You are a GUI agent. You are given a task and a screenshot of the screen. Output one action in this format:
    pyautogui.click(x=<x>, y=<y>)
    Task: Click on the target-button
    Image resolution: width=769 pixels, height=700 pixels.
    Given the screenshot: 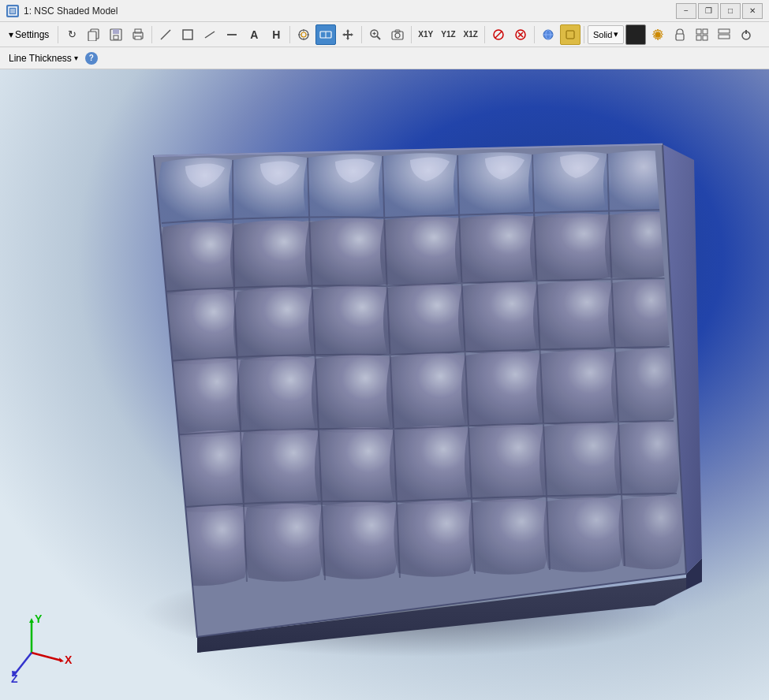 What is the action you would take?
    pyautogui.click(x=304, y=35)
    